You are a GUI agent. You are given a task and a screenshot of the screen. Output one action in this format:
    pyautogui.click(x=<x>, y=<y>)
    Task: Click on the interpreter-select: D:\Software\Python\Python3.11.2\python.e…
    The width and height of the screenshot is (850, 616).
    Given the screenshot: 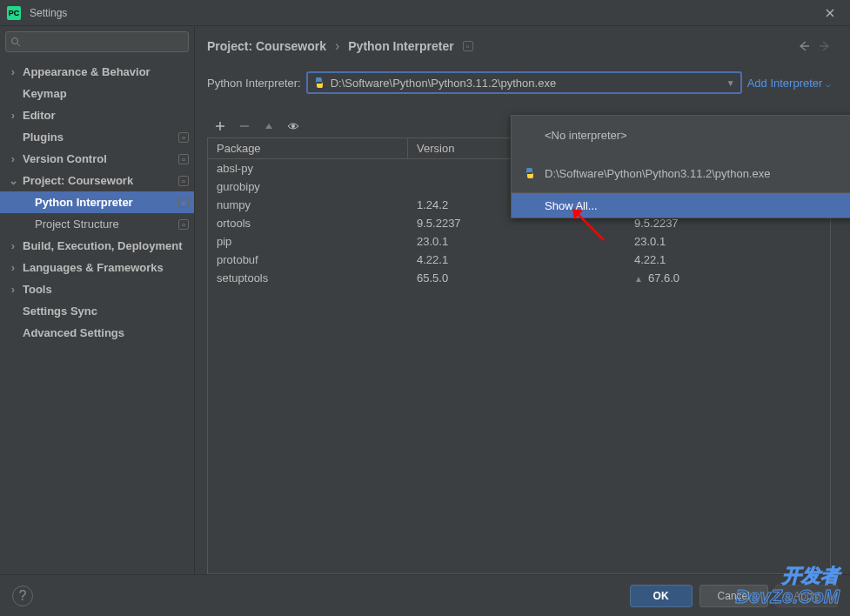 What is the action you would take?
    pyautogui.click(x=524, y=83)
    